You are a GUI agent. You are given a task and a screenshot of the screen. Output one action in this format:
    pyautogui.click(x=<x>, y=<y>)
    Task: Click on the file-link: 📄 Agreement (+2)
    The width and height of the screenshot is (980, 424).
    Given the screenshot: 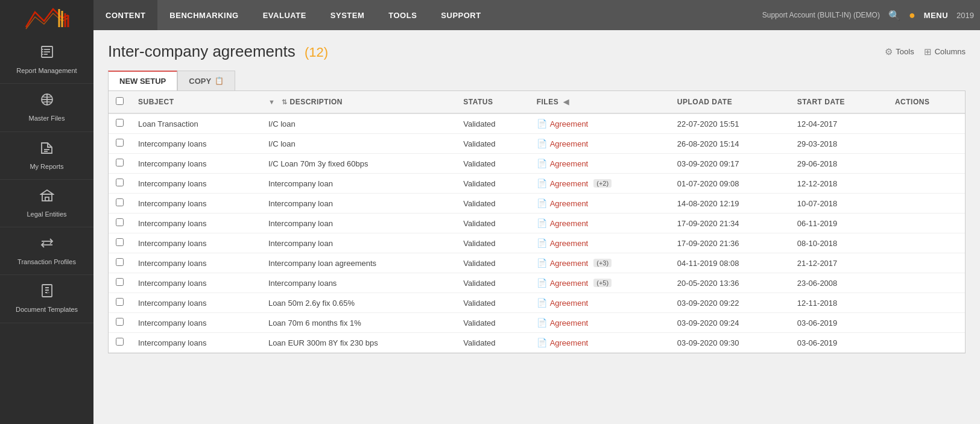 What is the action you would take?
    pyautogui.click(x=599, y=183)
    